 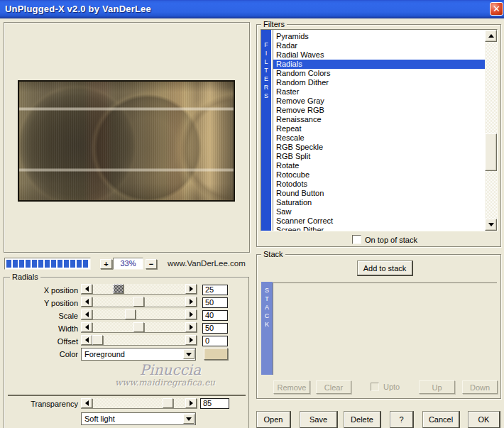 I want to click on zoom-level-display: 33%, so click(x=128, y=264).